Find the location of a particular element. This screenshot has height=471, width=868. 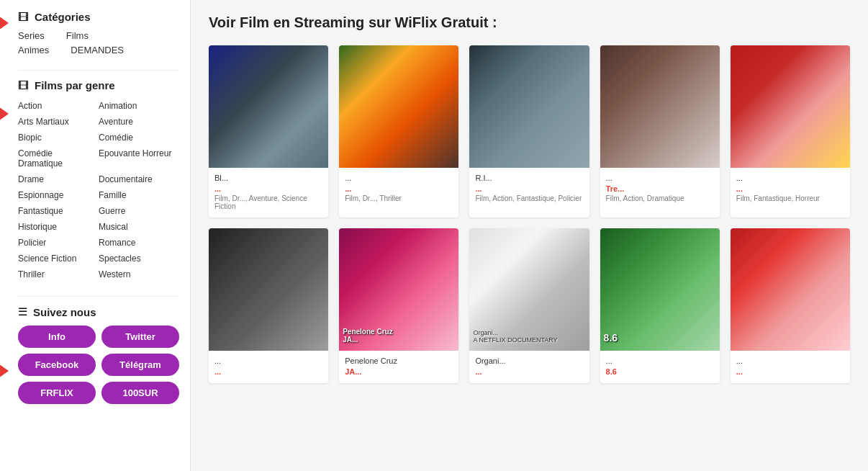

movie-main-title-1: Bl... is located at coordinates (268, 178).